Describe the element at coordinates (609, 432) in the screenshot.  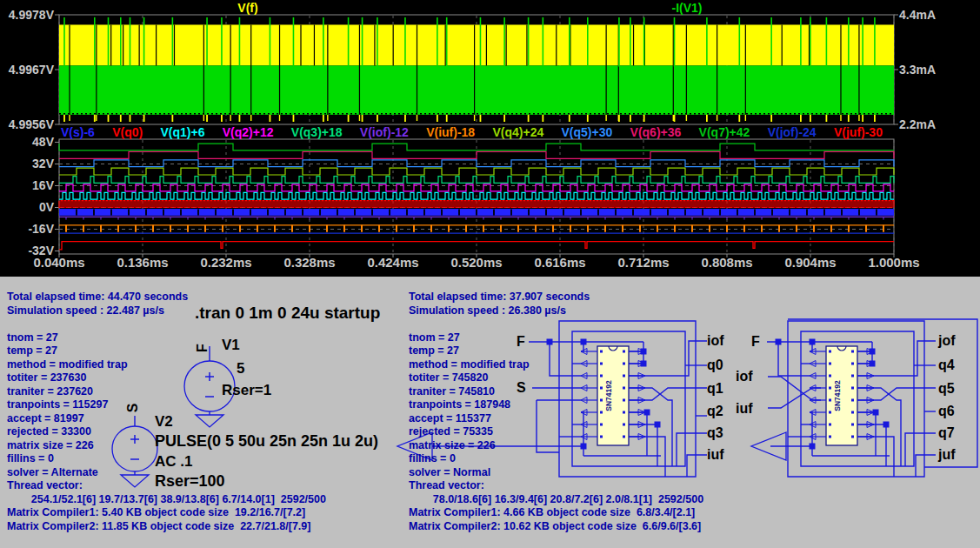
I see `stat-line: rejected = 75335` at that location.